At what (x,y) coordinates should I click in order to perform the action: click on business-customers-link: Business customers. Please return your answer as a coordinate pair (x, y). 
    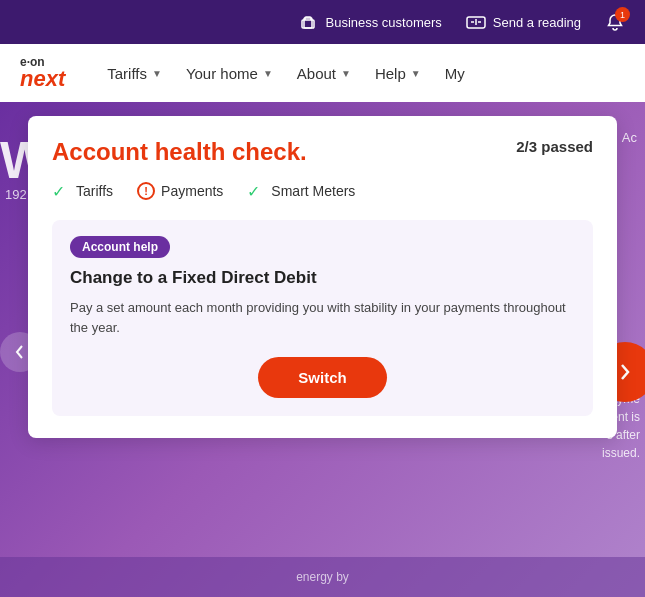
    Looking at the image, I should click on (370, 22).